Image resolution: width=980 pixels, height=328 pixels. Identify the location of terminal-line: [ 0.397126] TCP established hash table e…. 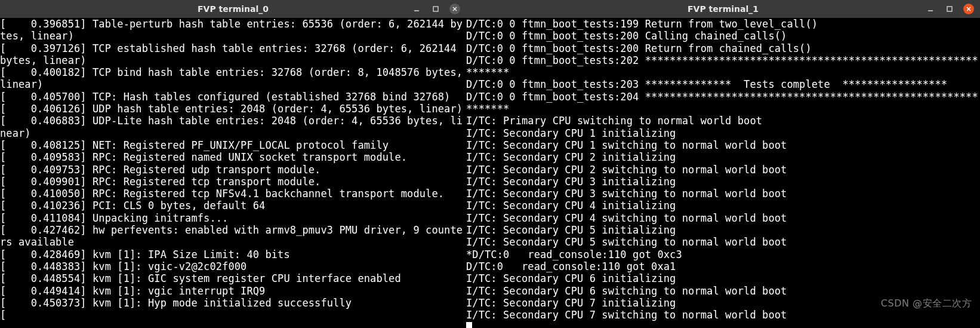
(233, 55).